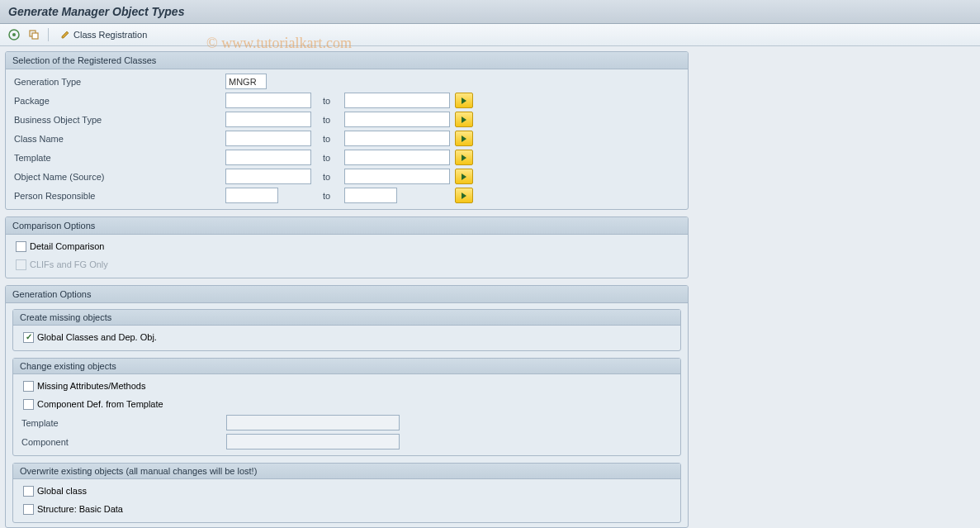 This screenshot has height=528, width=980. I want to click on change-existing-header: Change existing objects, so click(347, 367).